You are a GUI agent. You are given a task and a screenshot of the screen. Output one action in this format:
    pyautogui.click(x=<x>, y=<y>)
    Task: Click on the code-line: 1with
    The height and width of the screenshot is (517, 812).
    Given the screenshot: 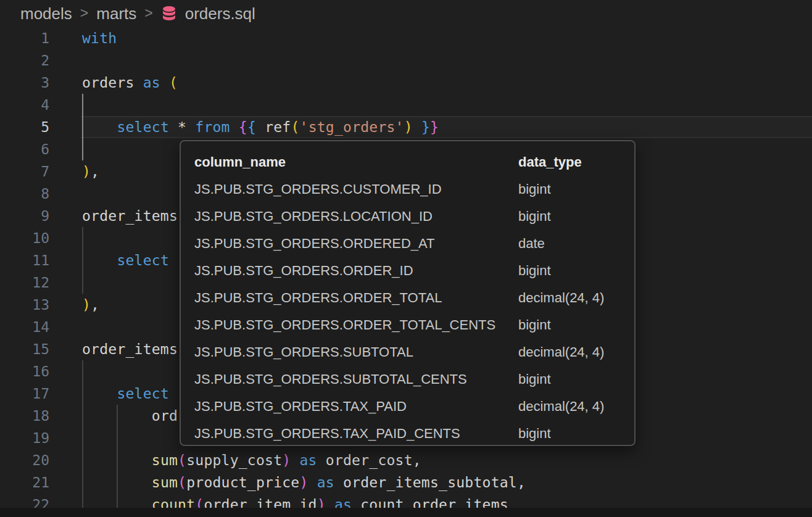 What is the action you would take?
    pyautogui.click(x=406, y=38)
    